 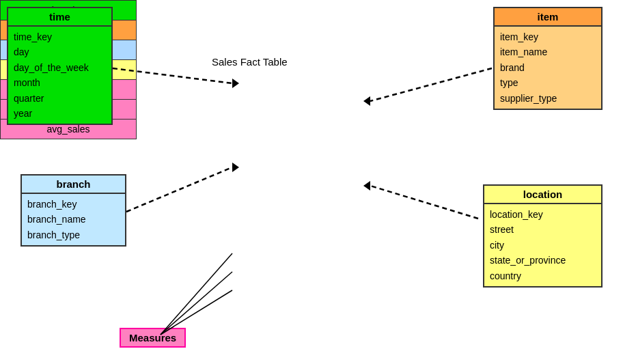 I want to click on branch-table-fields: branch_key branch_name branch_type, so click(x=74, y=220).